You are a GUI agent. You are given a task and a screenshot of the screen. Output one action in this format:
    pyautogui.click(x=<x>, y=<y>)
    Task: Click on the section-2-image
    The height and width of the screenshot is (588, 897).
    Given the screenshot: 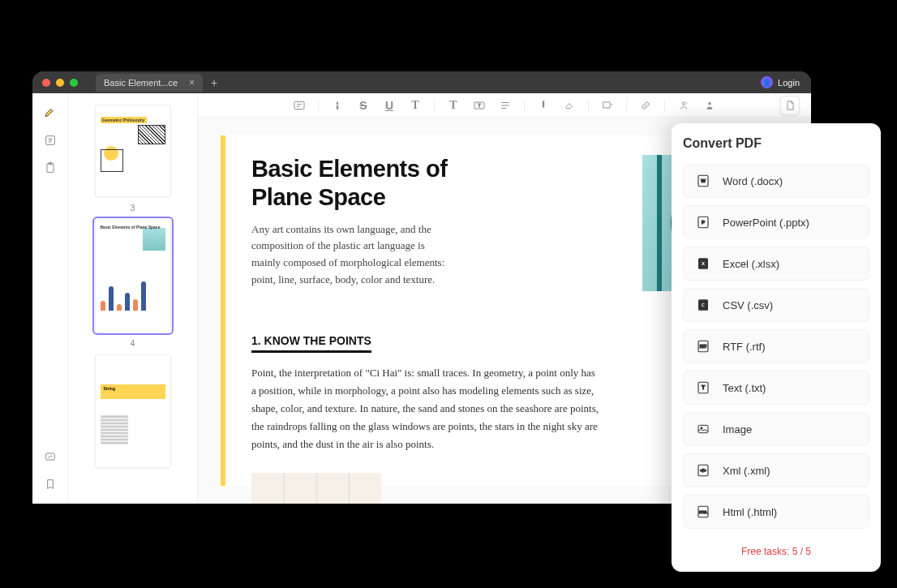 What is the action you would take?
    pyautogui.click(x=316, y=488)
    